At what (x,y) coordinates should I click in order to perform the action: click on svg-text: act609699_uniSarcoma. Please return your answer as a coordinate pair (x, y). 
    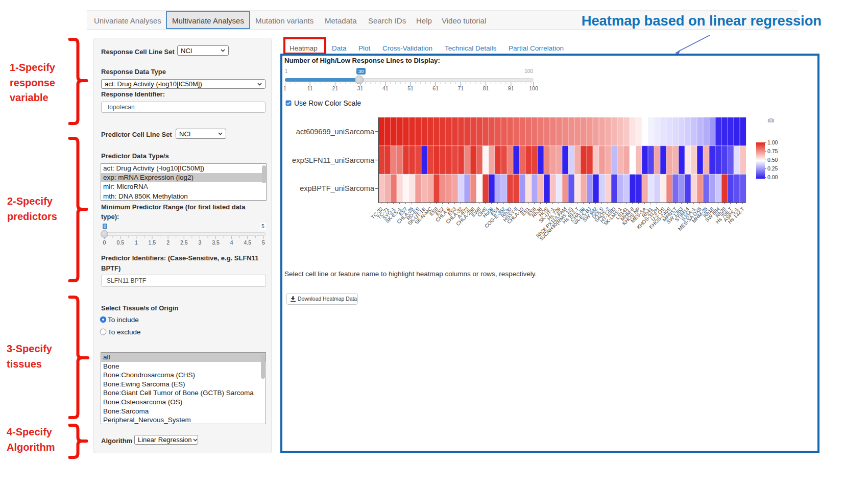
    Looking at the image, I should click on (335, 132).